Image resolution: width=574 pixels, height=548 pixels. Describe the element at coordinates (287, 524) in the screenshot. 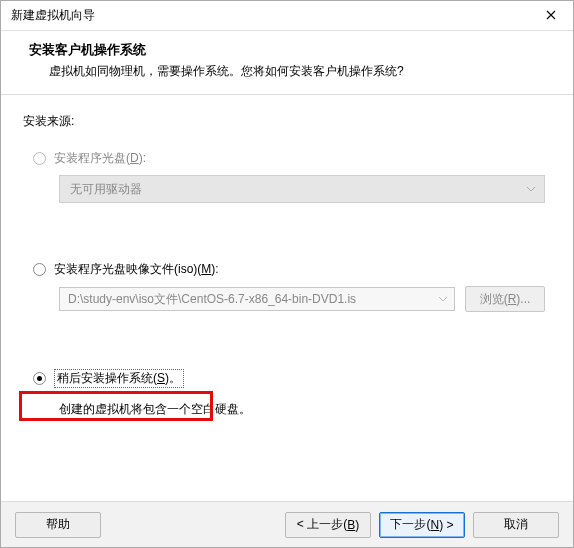

I see `footer: 帮助 < 上一步(B) 下一步(N) > 取消` at that location.